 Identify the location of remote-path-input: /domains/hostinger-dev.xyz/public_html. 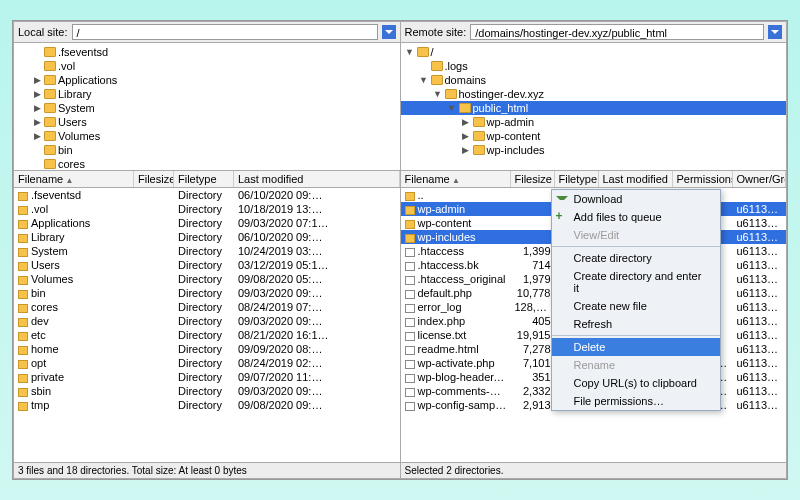
(617, 32).